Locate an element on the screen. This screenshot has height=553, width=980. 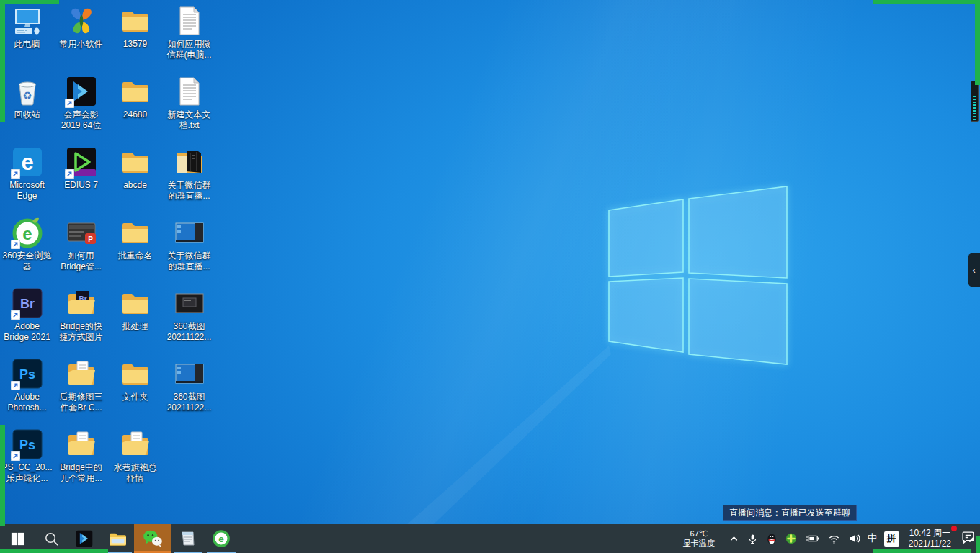
desktop-icon-12: e360安全浏览 器 is located at coordinates (27, 250).